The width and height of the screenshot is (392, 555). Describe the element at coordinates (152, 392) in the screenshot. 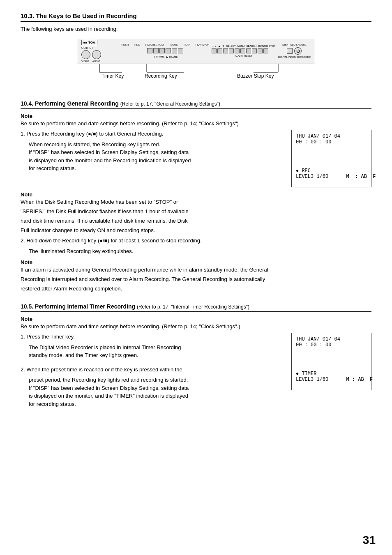

I see `step2-indent-10-5: preset period, the Recording key lights …` at that location.